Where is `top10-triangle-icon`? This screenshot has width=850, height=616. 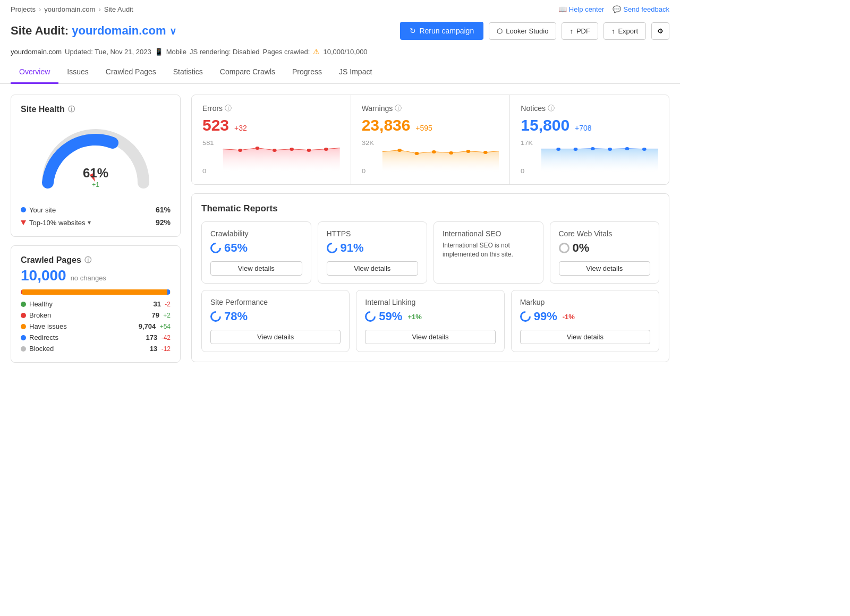
top10-triangle-icon is located at coordinates (23, 223).